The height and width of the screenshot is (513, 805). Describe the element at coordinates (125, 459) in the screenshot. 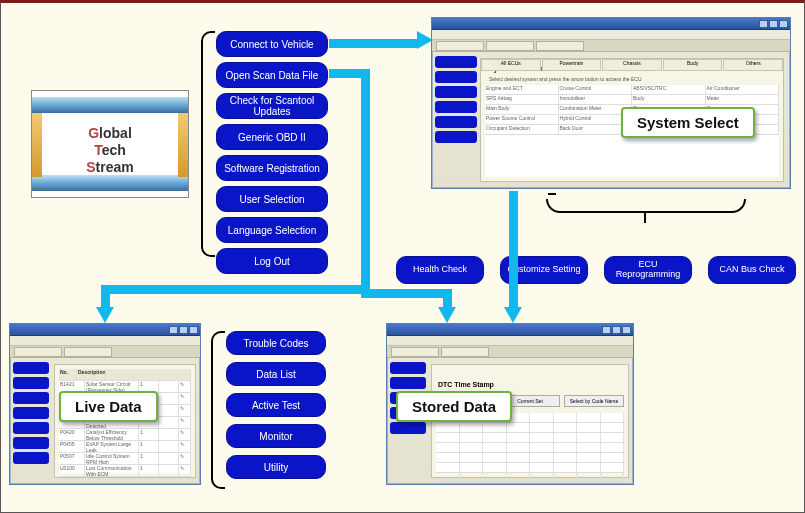

I see `table-row: P0507Idle Control System RPM High1✎` at that location.